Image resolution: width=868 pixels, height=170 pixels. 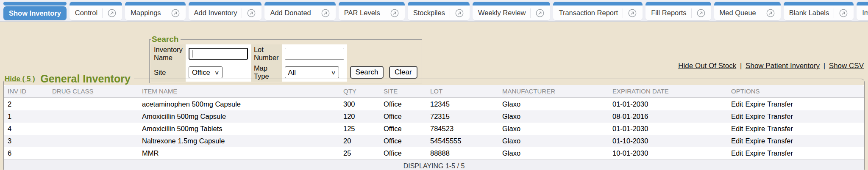 I want to click on cell-lot: 72315, so click(x=462, y=117).